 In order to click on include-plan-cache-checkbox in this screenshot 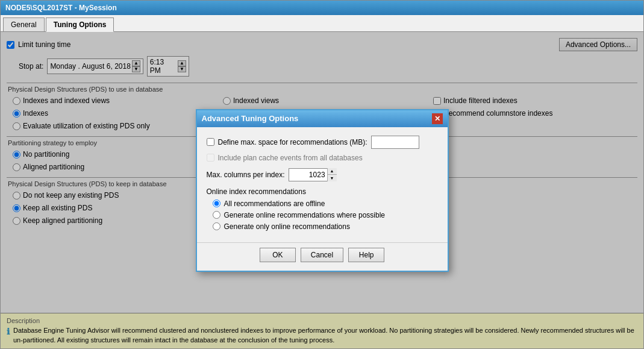, I will do `click(211, 158)`.